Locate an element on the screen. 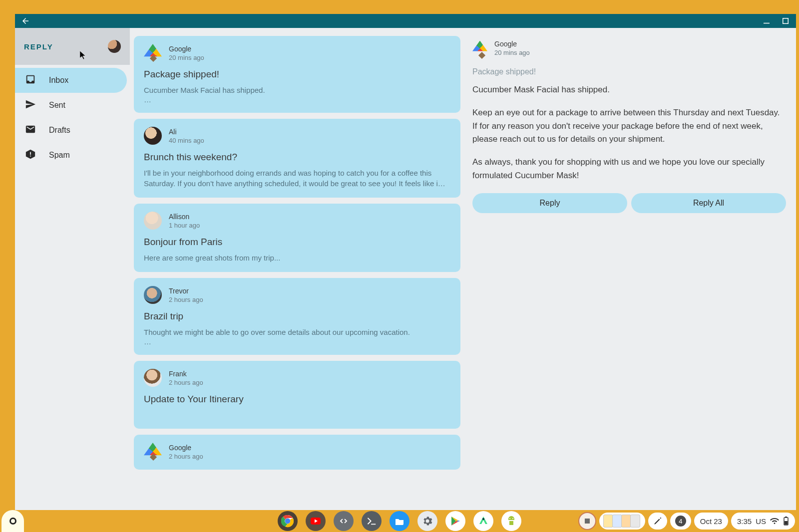 Image resolution: width=799 pixels, height=532 pixels. nav-item-sent: Sent is located at coordinates (71, 105).